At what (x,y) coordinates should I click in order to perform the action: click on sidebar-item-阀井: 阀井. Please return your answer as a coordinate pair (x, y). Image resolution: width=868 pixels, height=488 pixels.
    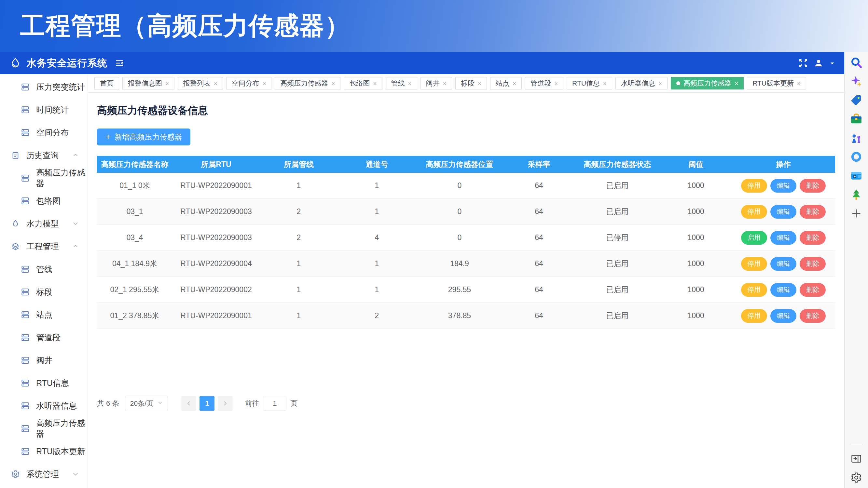
    Looking at the image, I should click on (44, 360).